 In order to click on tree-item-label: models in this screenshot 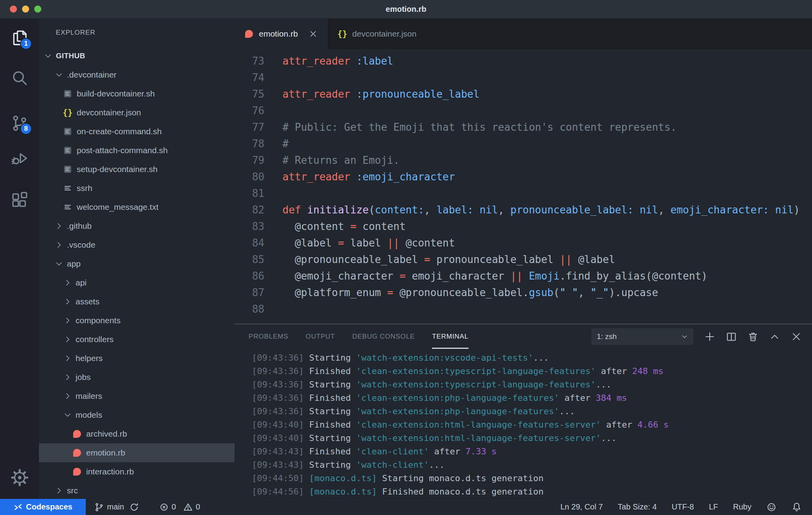, I will do `click(89, 415)`.